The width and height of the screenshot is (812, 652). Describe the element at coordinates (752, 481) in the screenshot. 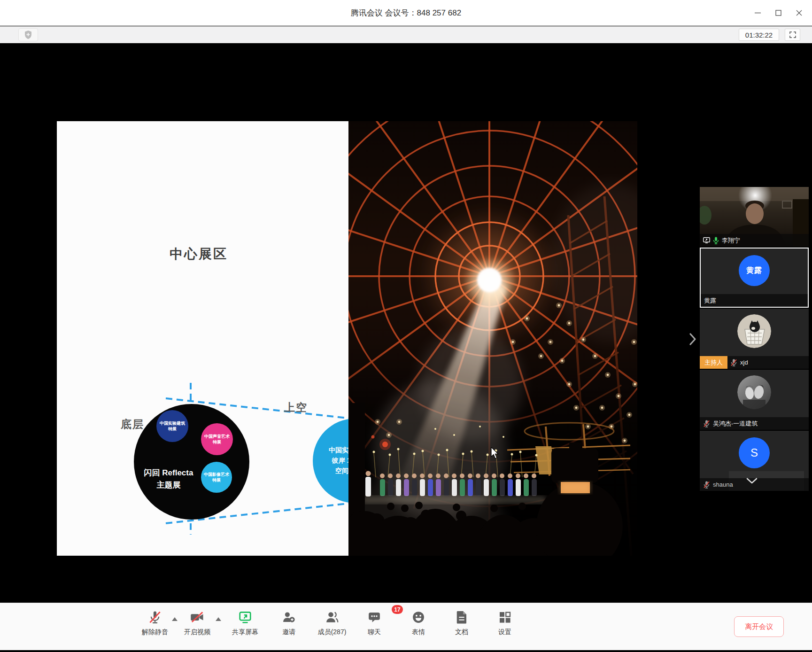

I see `chevron-down-icon` at that location.